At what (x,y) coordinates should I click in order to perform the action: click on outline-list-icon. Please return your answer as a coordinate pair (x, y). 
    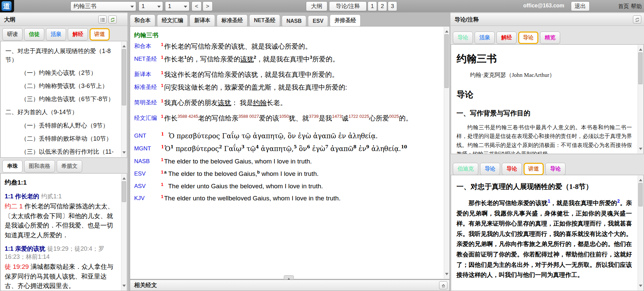
    Looking at the image, I should click on (103, 19).